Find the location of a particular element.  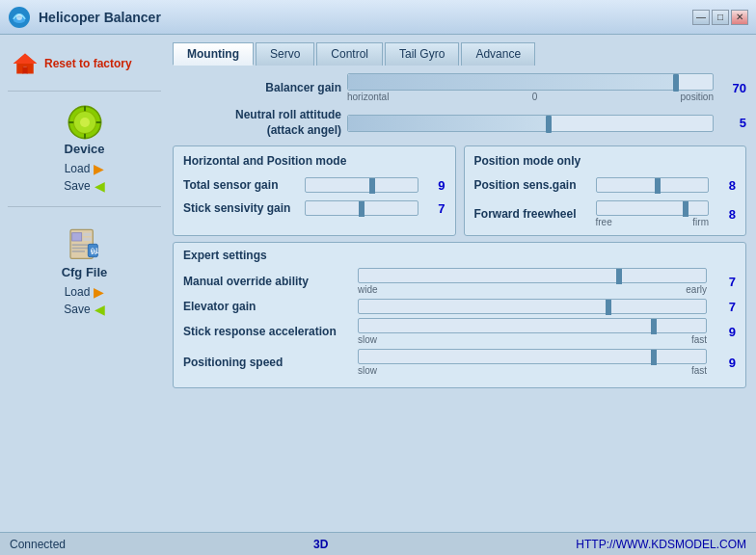

neutral-roll-value: 5 is located at coordinates (735, 123).